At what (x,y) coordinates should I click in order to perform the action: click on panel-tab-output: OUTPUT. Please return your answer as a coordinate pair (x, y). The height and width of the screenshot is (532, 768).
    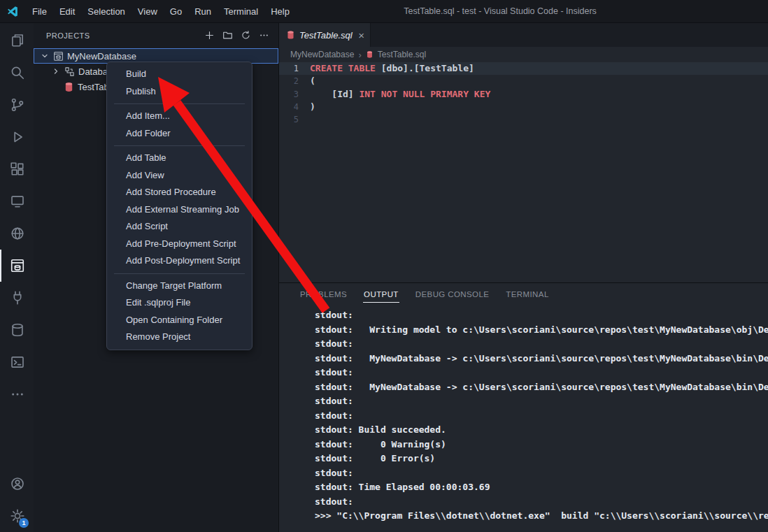
    Looking at the image, I should click on (381, 294).